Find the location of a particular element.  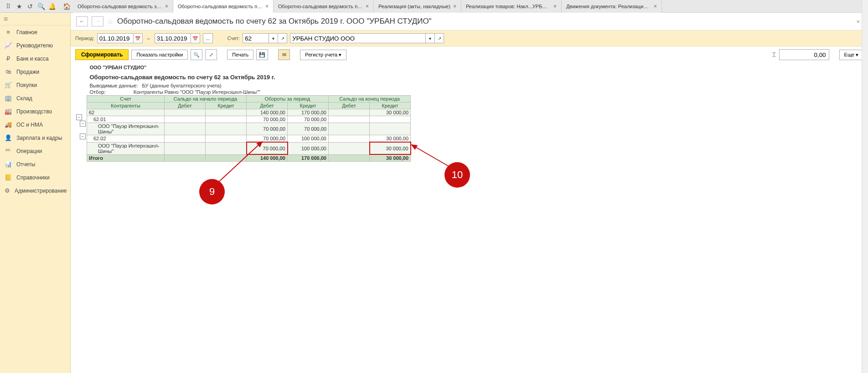

print-button: Печать is located at coordinates (240, 55).